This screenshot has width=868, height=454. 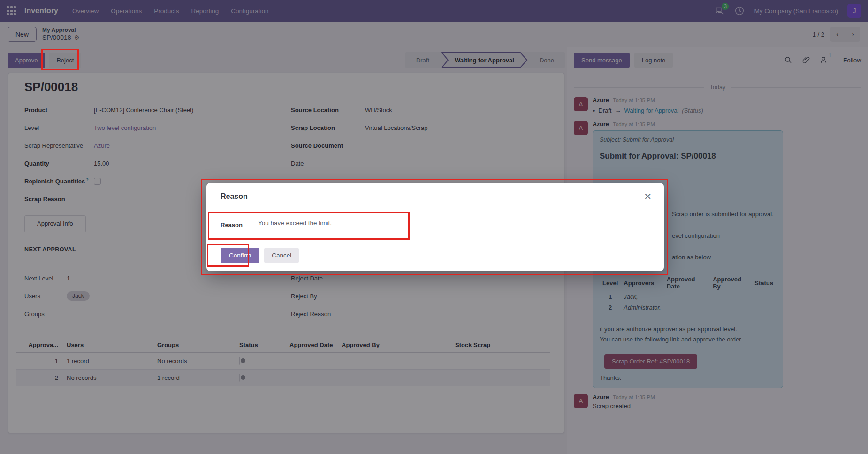 What do you see at coordinates (453, 225) in the screenshot?
I see `reason-input` at bounding box center [453, 225].